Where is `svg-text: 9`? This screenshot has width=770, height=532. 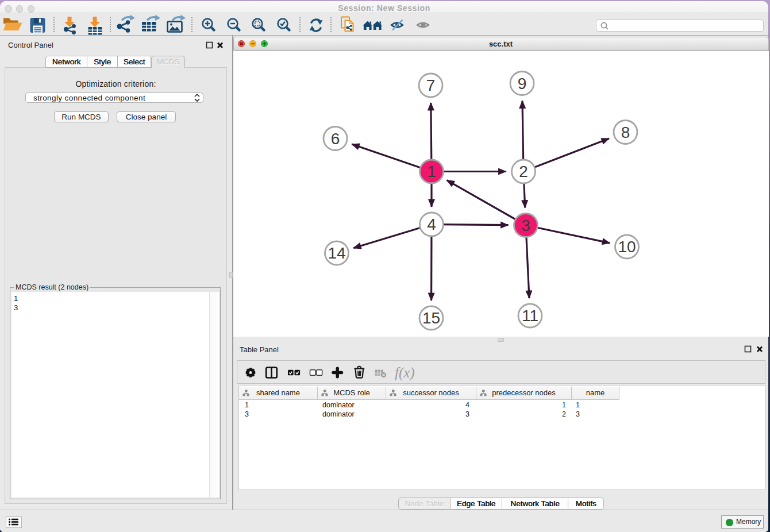
svg-text: 9 is located at coordinates (522, 83).